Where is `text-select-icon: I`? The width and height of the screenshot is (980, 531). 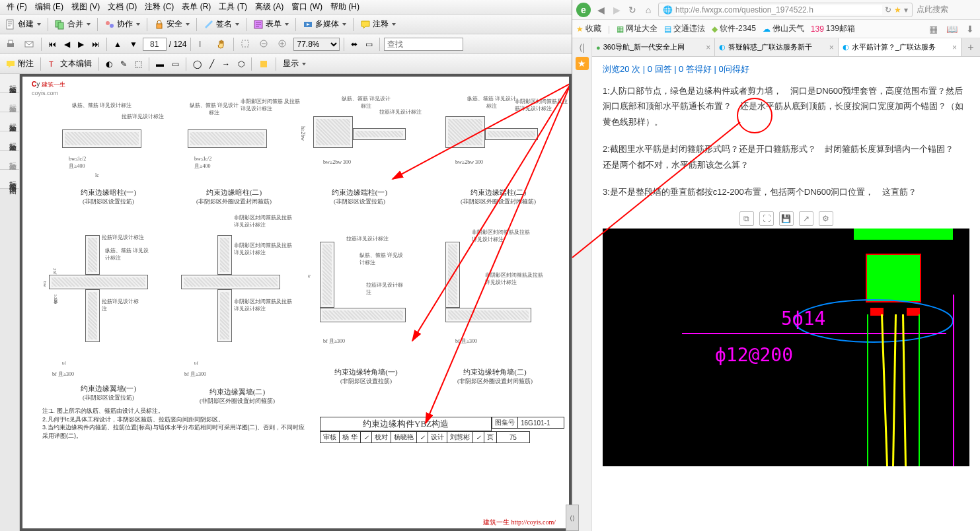
text-select-icon: I is located at coordinates (203, 44).